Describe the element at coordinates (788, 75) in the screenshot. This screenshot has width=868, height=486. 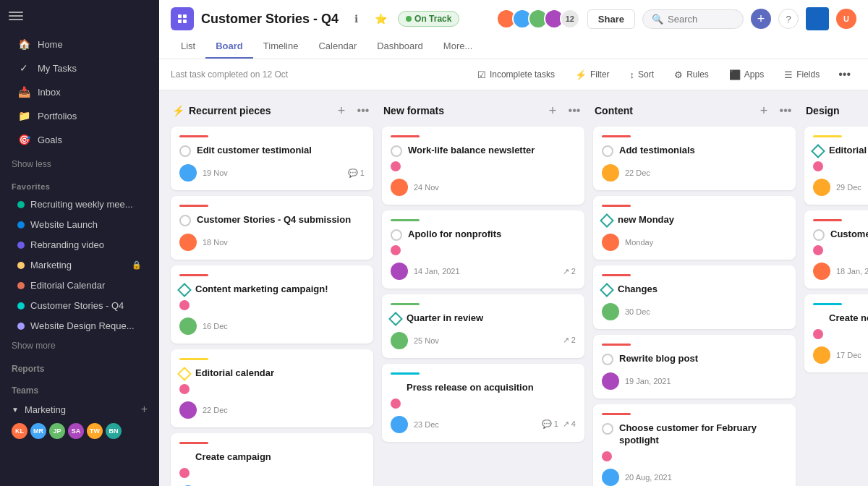
I see `fields-icon: ☰` at that location.